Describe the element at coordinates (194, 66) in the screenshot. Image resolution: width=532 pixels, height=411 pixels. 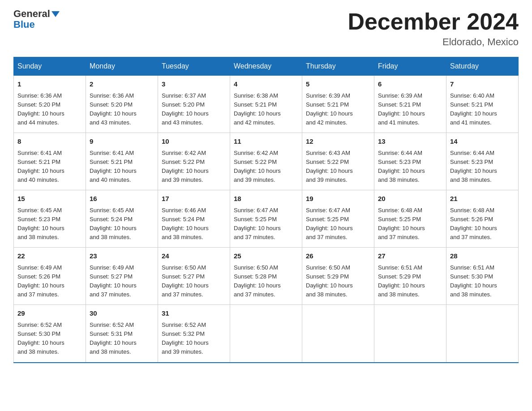
I see `calendar-header-tuesday: Tuesday` at that location.